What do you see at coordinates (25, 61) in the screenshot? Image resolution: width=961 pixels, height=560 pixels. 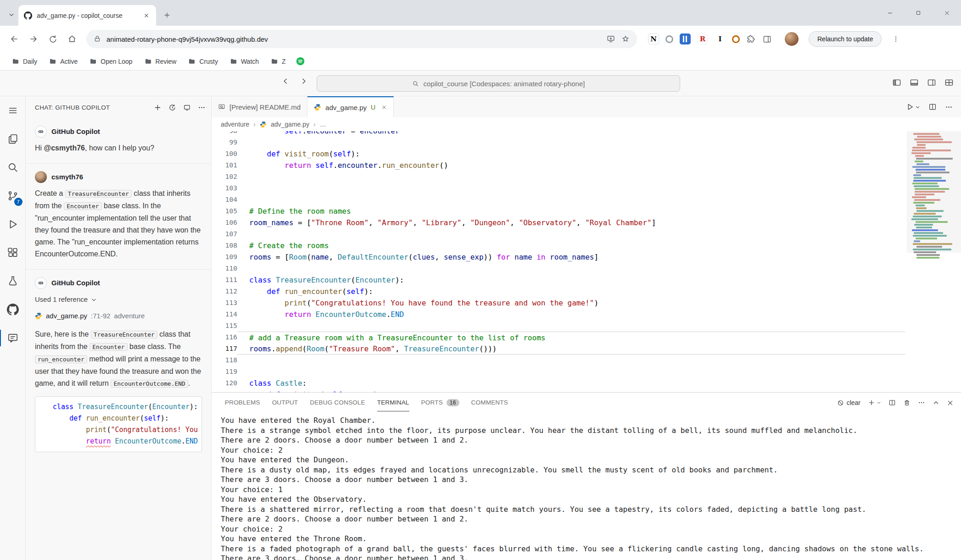 I see `bookmark-item: Daily` at bounding box center [25, 61].